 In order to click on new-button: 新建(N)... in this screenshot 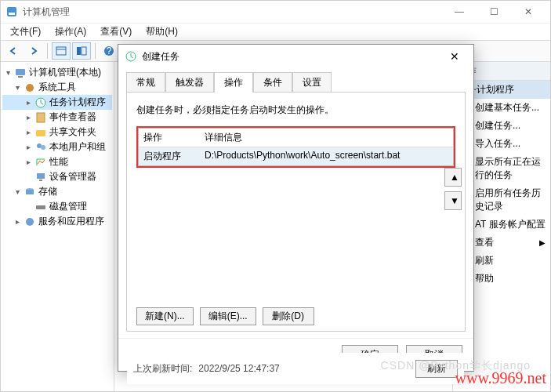, I will do `click(165, 317)`.